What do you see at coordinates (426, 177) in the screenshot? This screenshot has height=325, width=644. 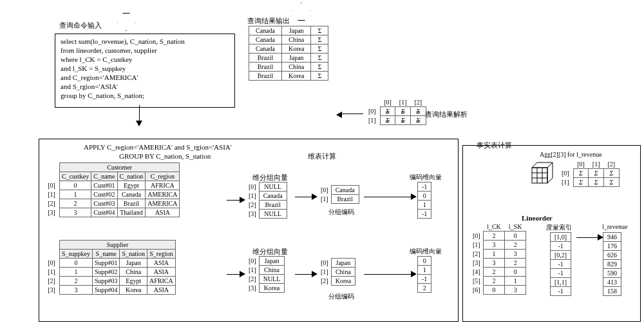 I see `codevec-c-label: 编码维向量` at bounding box center [426, 177].